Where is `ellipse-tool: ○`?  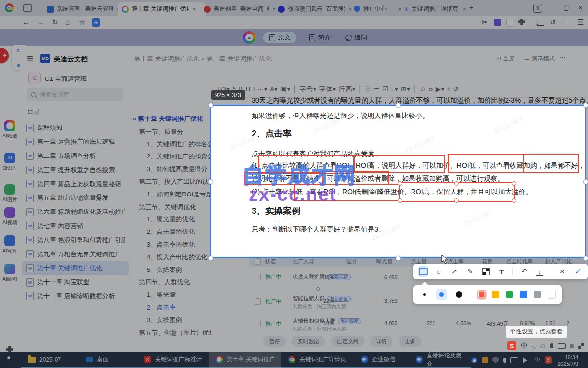
ellipse-tool: ○ is located at coordinates (439, 271).